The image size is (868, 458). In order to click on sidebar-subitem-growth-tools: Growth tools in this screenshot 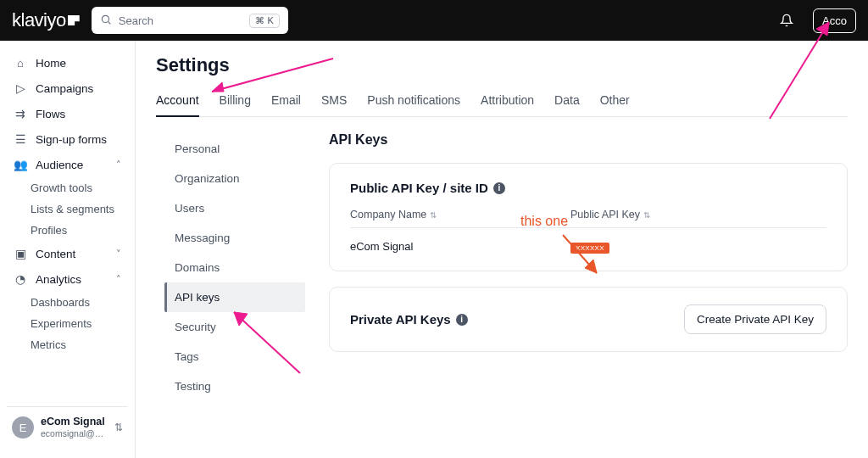, I will do `click(68, 188)`.